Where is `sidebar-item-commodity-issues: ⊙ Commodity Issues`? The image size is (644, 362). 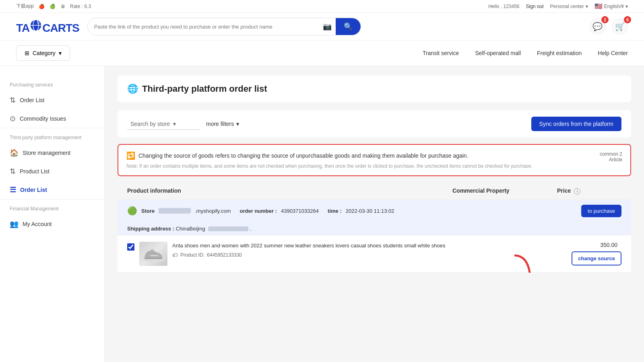
sidebar-item-commodity-issues: ⊙ Commodity Issues is located at coordinates (52, 119).